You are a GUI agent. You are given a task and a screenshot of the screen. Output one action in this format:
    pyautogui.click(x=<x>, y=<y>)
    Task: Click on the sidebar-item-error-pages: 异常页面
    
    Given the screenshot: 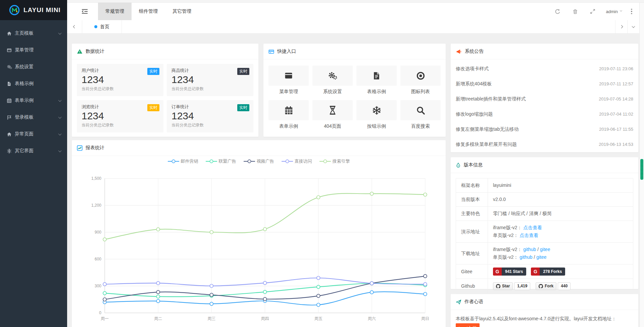 What is the action you would take?
    pyautogui.click(x=34, y=134)
    